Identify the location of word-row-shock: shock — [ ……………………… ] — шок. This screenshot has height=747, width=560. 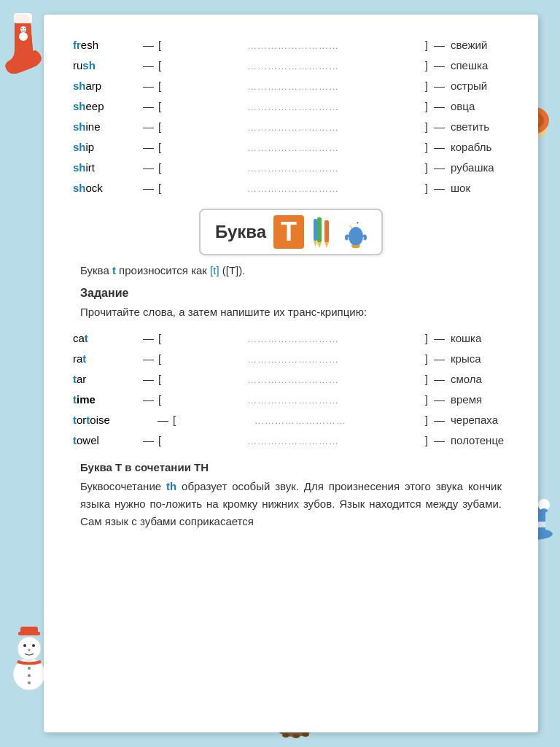
(291, 188).